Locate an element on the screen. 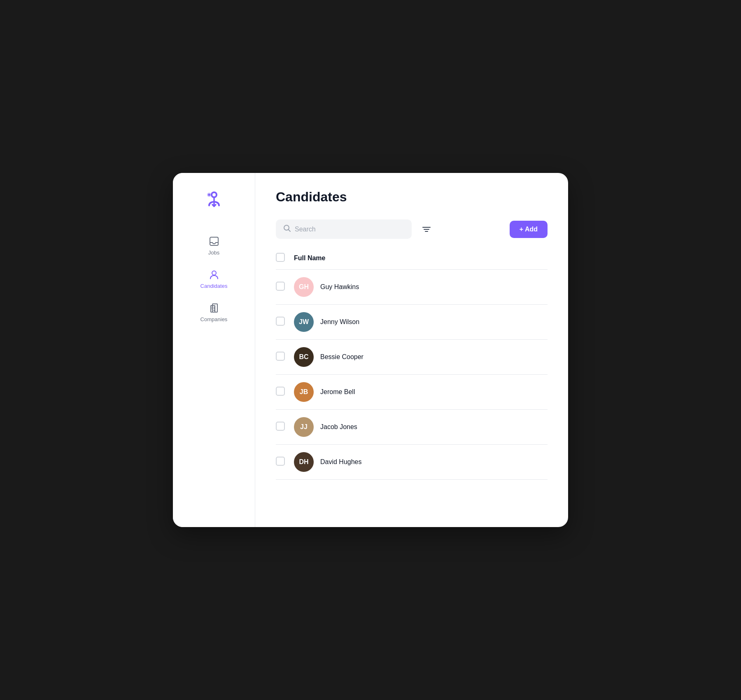 The width and height of the screenshot is (741, 700). avatar: JJ is located at coordinates (304, 427).